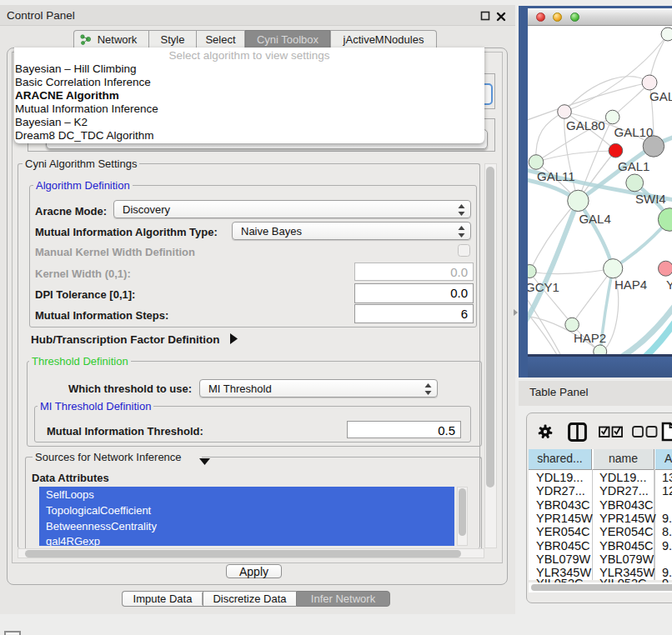 The image size is (672, 635). I want to click on svg-text: GAL10, so click(634, 132).